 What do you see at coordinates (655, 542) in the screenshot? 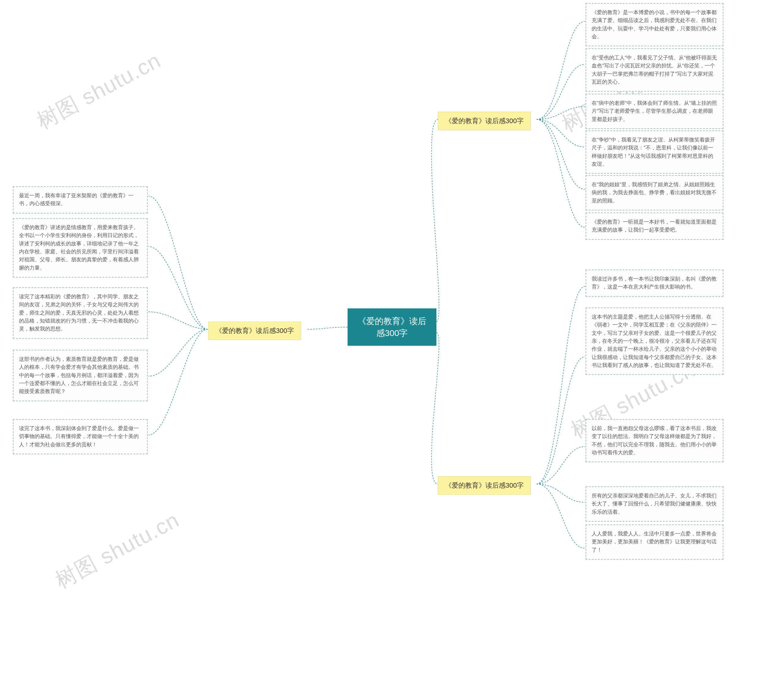
I see `leaf-node: 人人爱我，我爱人人。生活中只要多一点爱，世界将会更加美好，更加美丽！《爱的教育》…` at bounding box center [655, 542].